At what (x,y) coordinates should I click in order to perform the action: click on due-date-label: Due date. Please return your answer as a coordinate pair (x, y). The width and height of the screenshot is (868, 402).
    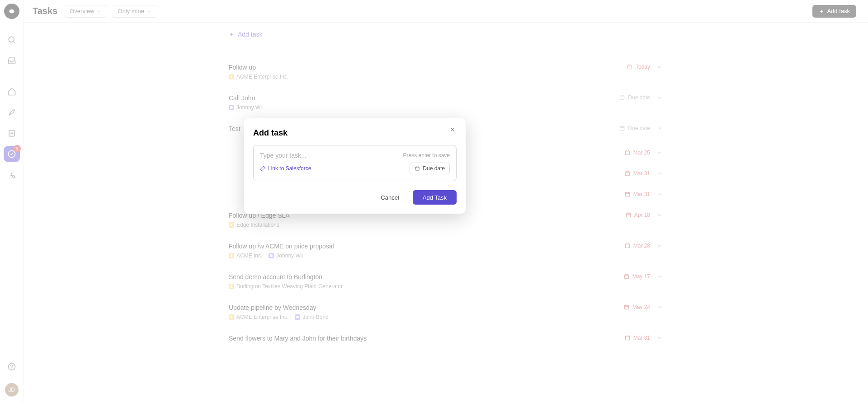
    Looking at the image, I should click on (434, 168).